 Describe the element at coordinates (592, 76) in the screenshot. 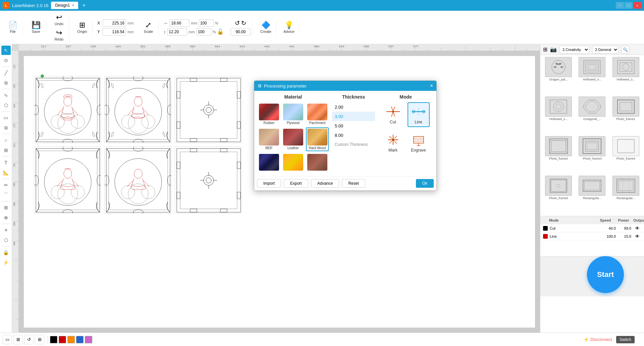

I see `pattern-hollowed-1: Hollowed_o...` at that location.